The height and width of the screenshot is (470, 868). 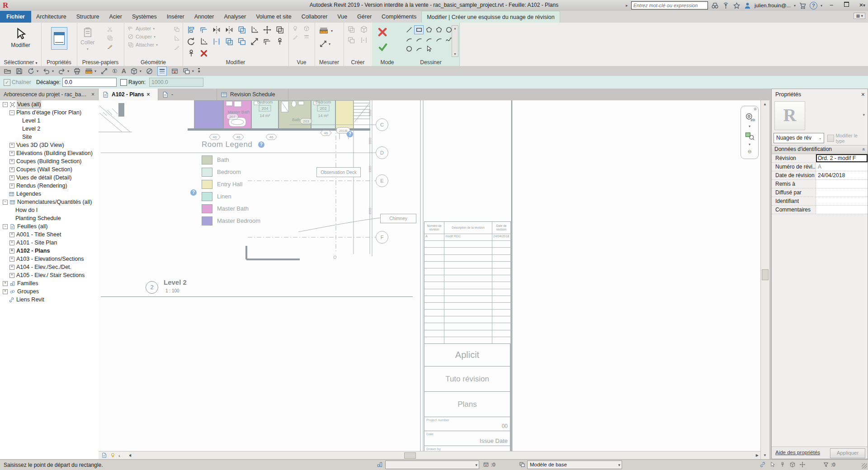 I want to click on cope-button: Ajuster▾, so click(x=143, y=28).